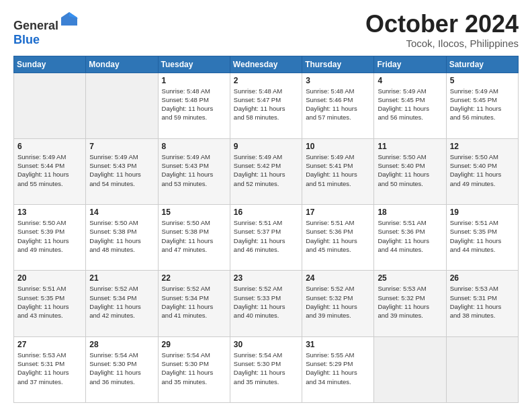 The width and height of the screenshot is (532, 411). What do you see at coordinates (442, 24) in the screenshot?
I see `month-title: October 2024` at bounding box center [442, 24].